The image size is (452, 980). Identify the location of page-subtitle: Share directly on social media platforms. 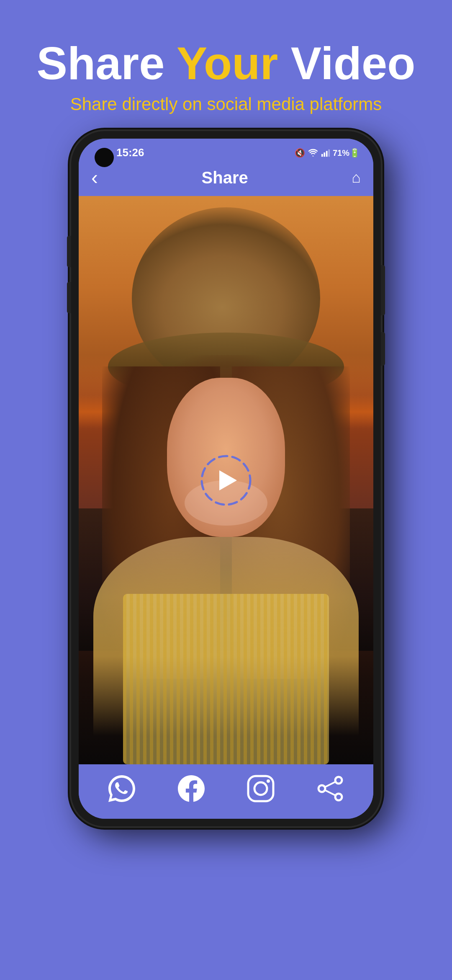
(226, 104).